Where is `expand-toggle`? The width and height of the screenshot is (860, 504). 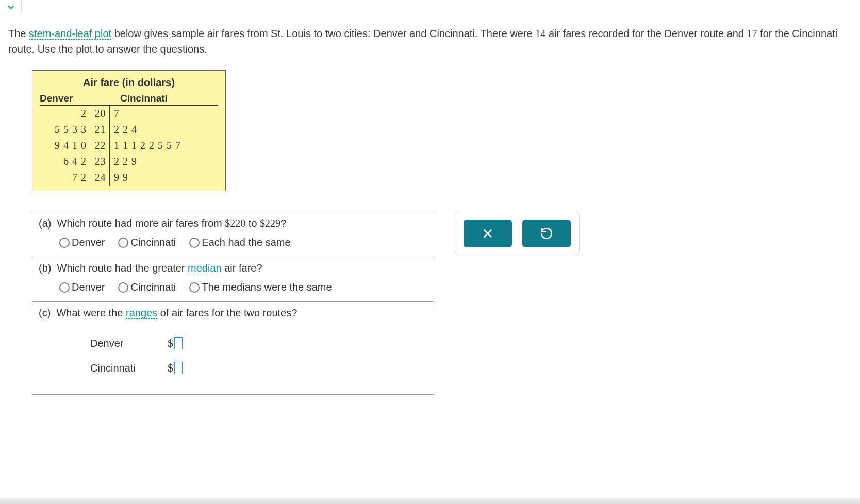
expand-toggle is located at coordinates (11, 7).